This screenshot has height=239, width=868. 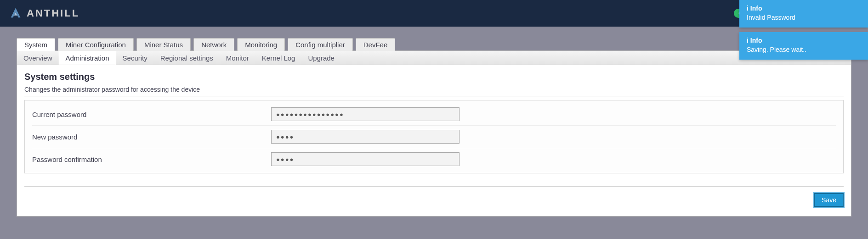 I want to click on save-button: Save, so click(x=829, y=200).